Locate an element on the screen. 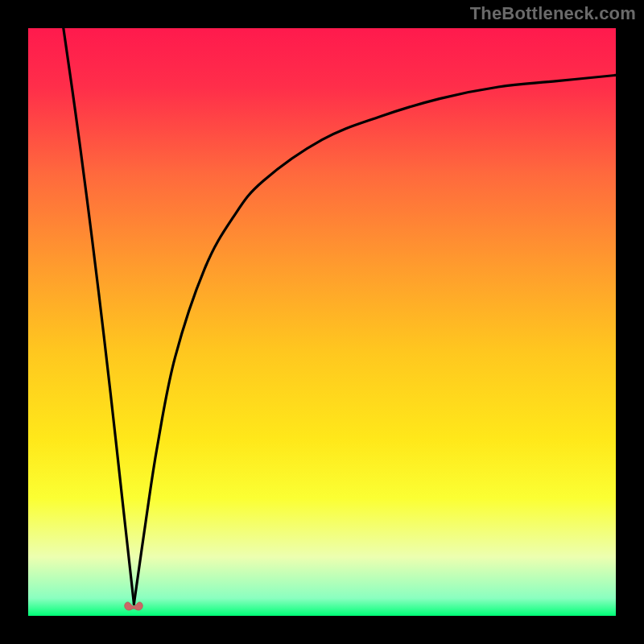 This screenshot has height=644, width=644. curve-left-branch is located at coordinates (99, 316).